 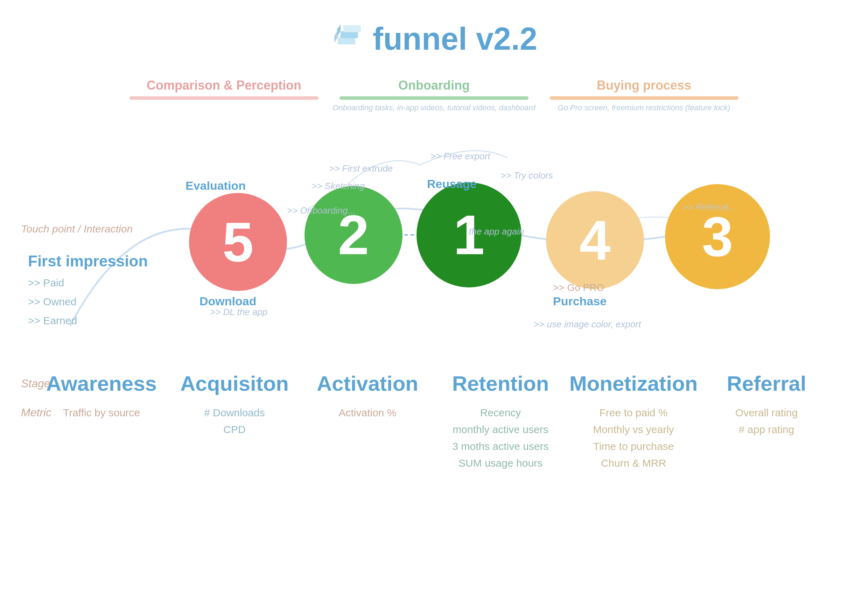 I want to click on stage-activation: Activation, so click(x=367, y=384).